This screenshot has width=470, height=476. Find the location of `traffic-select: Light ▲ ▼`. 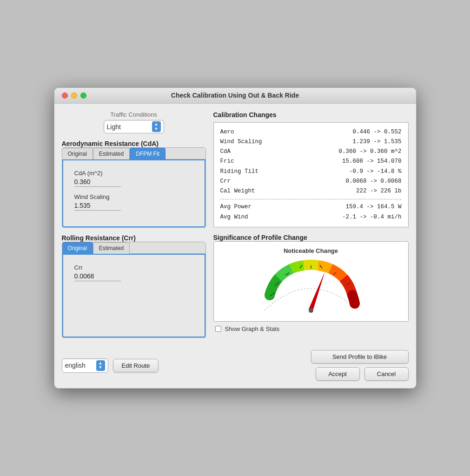

traffic-select: Light ▲ ▼ is located at coordinates (134, 127).